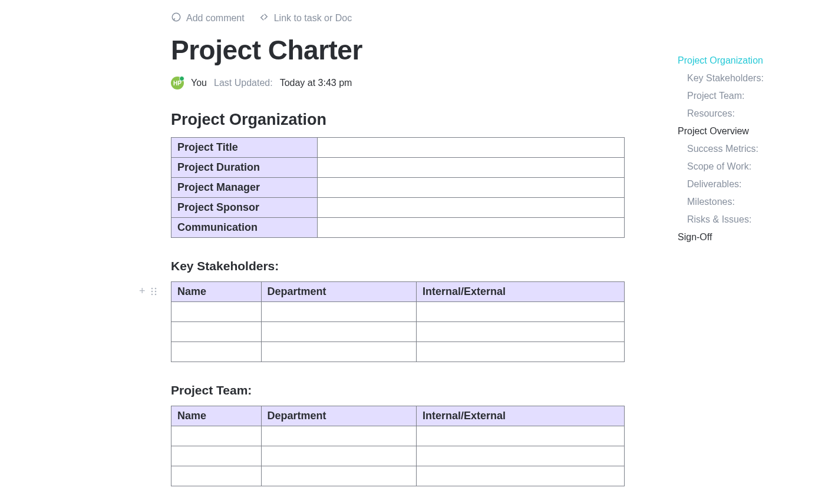  I want to click on outline-panel: Project OrganizationKey Stakeholders:Pro…, so click(742, 149).